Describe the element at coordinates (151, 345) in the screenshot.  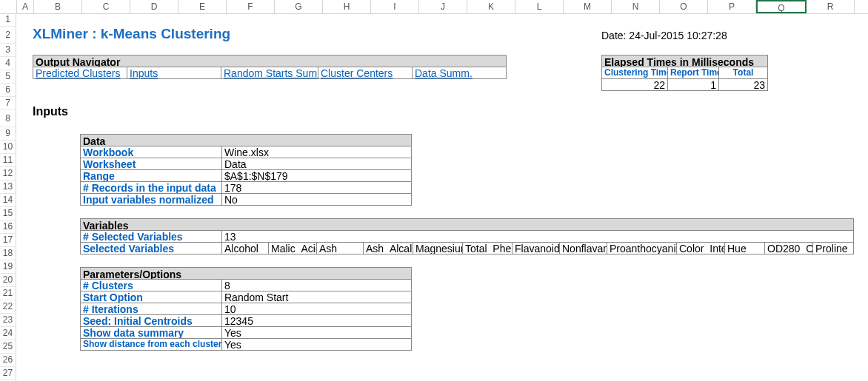
I see `param-label-distance: Show distance from each cluster` at that location.